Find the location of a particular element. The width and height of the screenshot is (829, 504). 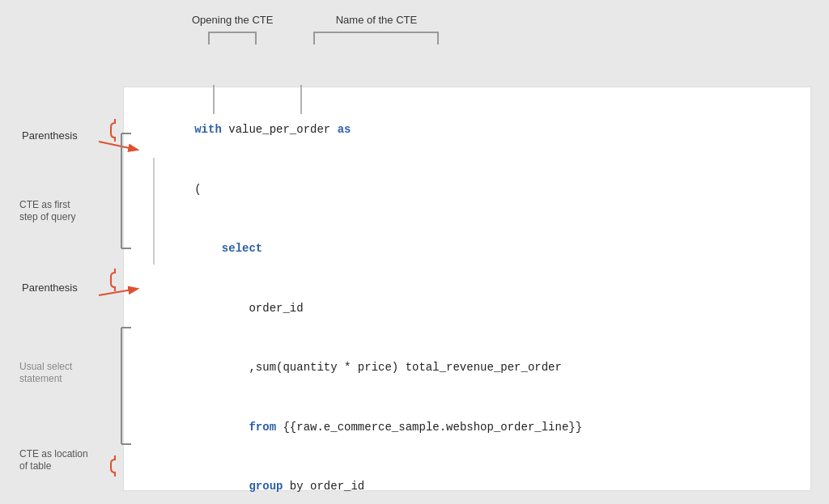

annotation-opening-cte: Opening the CTE is located at coordinates (232, 29).